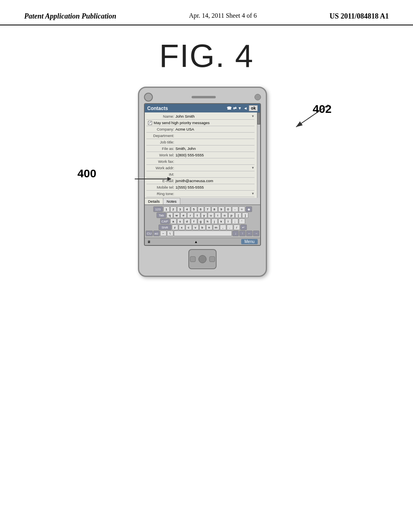 The image size is (413, 532). What do you see at coordinates (194, 209) in the screenshot?
I see `kb-key-5: 5` at bounding box center [194, 209].